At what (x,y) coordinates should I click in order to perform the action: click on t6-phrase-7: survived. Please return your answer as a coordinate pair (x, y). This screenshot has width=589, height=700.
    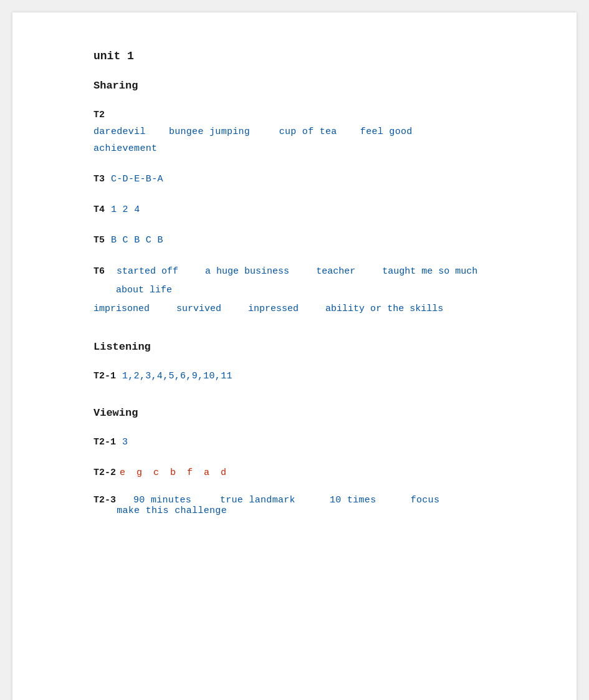
    Looking at the image, I should click on (193, 309).